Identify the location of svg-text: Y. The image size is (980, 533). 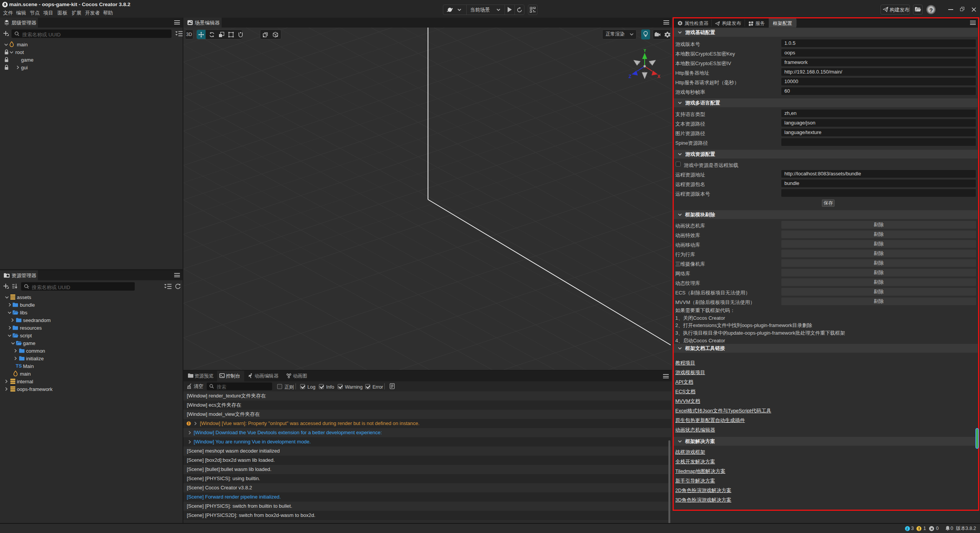
(645, 51).